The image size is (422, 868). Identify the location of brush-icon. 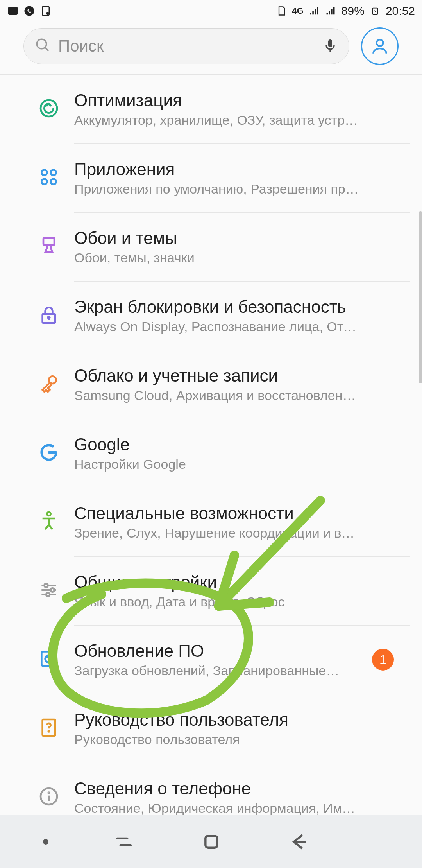
(49, 247).